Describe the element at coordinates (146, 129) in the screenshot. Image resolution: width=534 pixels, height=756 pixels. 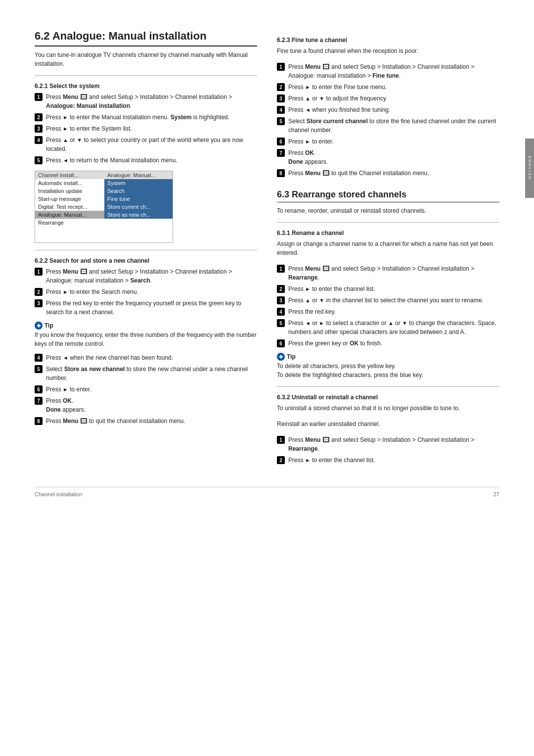
I see `steps-6-2-1: 1 Press Menu and select Setup > Installa…` at that location.